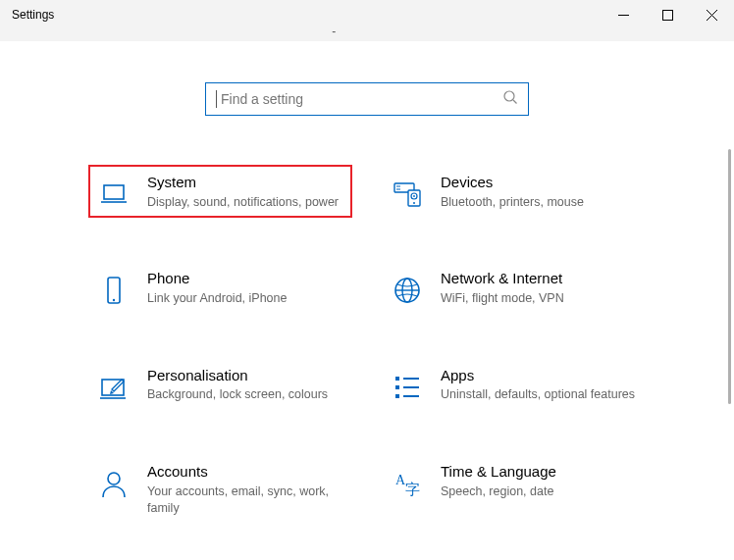  What do you see at coordinates (367, 21) in the screenshot?
I see `title-bar: Settings -` at bounding box center [367, 21].